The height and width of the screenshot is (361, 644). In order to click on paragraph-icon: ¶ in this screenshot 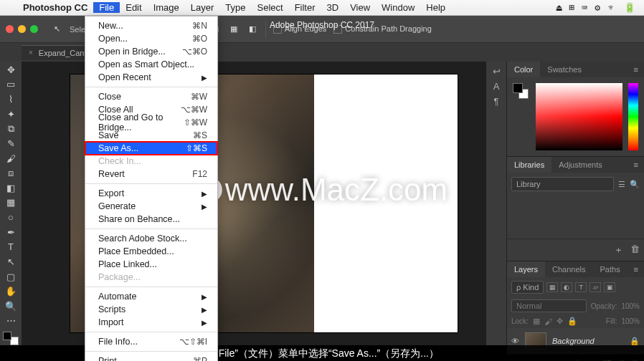, I will do `click(496, 102)`.